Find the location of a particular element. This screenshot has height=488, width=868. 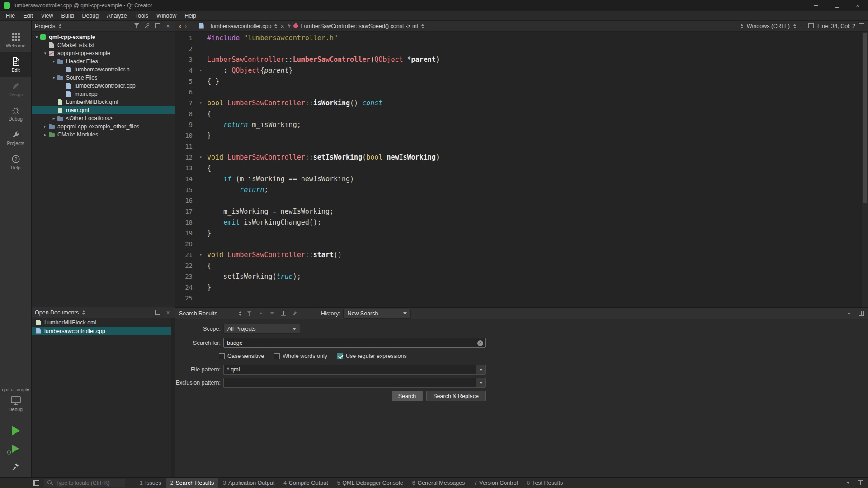

go-back-icon: ‹ is located at coordinates (180, 26).